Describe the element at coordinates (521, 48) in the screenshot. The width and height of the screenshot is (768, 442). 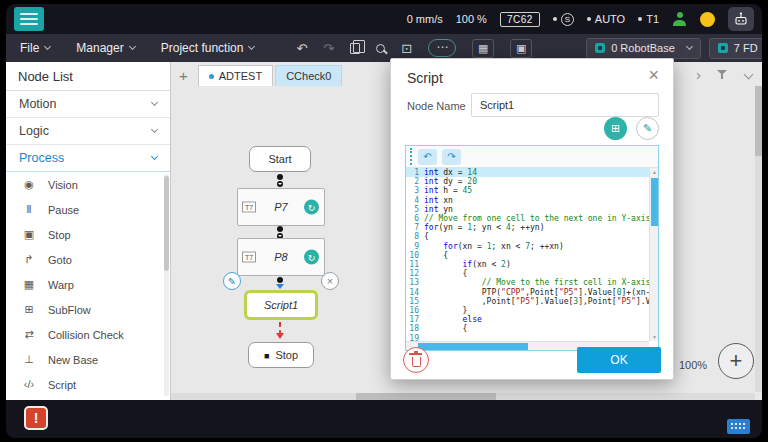
I see `panel-view-icon: ▣` at that location.